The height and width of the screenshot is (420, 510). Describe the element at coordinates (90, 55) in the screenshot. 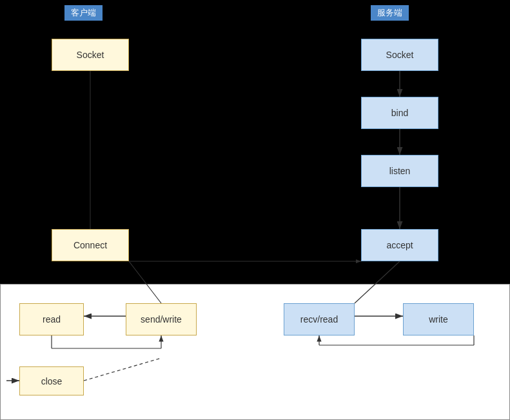

I see `client-socket-box: Socket` at that location.